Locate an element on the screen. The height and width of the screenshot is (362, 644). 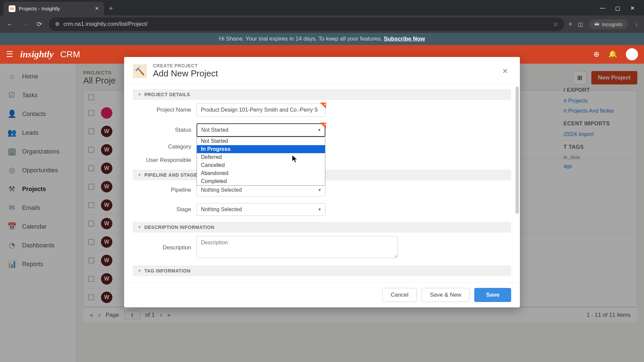
user-responsible-label: User Responsible is located at coordinates (167, 160).